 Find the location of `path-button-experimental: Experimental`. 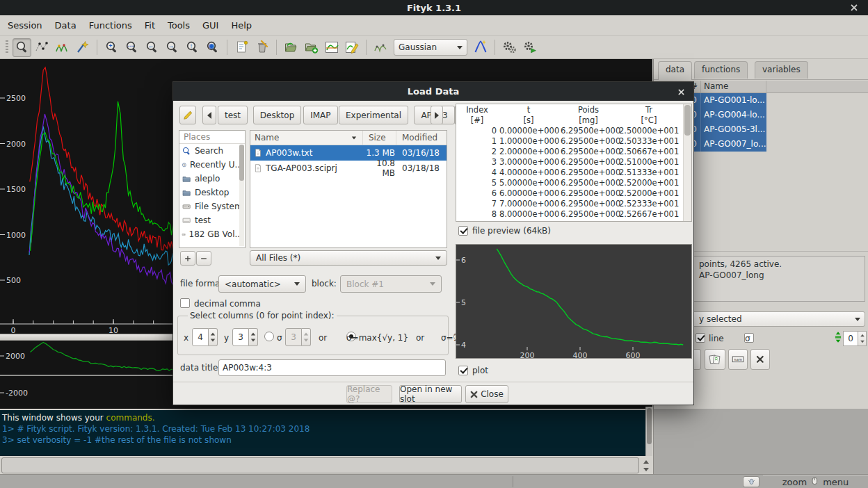

path-button-experimental: Experimental is located at coordinates (373, 115).